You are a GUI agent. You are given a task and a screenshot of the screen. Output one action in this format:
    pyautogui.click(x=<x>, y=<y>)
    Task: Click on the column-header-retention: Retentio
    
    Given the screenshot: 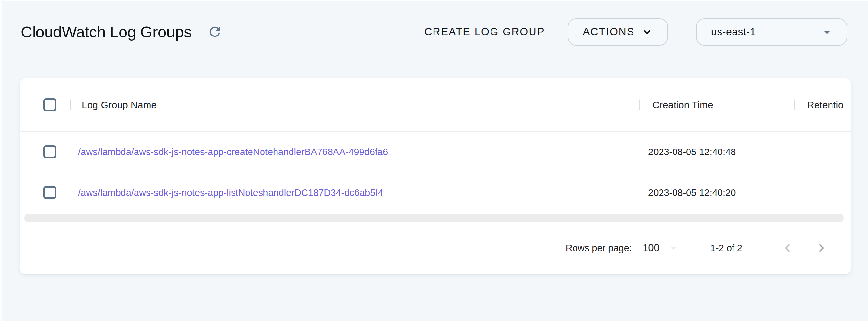 What is the action you would take?
    pyautogui.click(x=826, y=105)
    